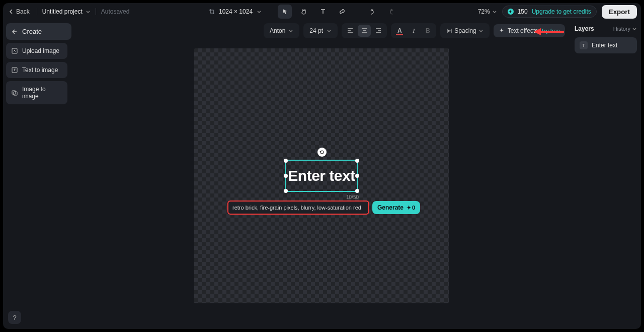 The width and height of the screenshot is (644, 332). I want to click on history-dropdown: History, so click(625, 29).